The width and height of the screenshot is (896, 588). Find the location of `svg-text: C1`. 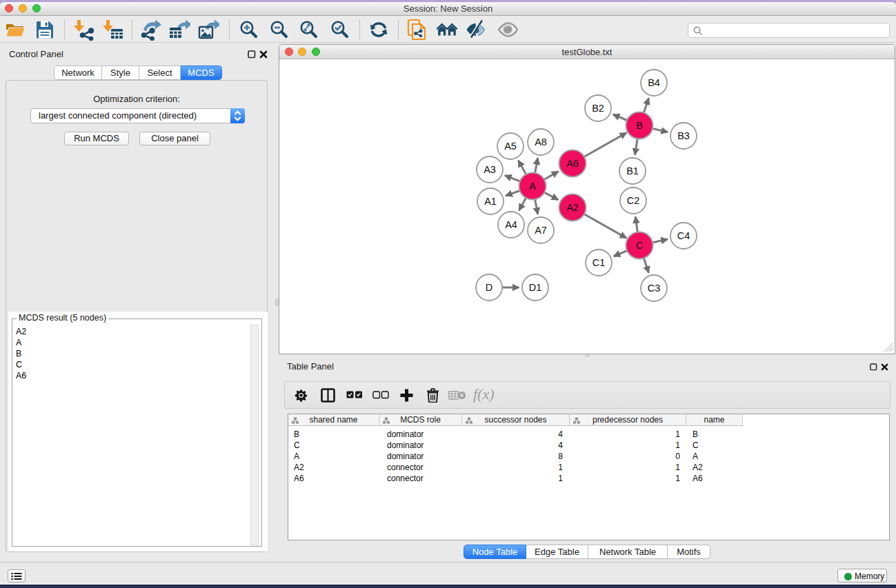

svg-text: C1 is located at coordinates (599, 263).